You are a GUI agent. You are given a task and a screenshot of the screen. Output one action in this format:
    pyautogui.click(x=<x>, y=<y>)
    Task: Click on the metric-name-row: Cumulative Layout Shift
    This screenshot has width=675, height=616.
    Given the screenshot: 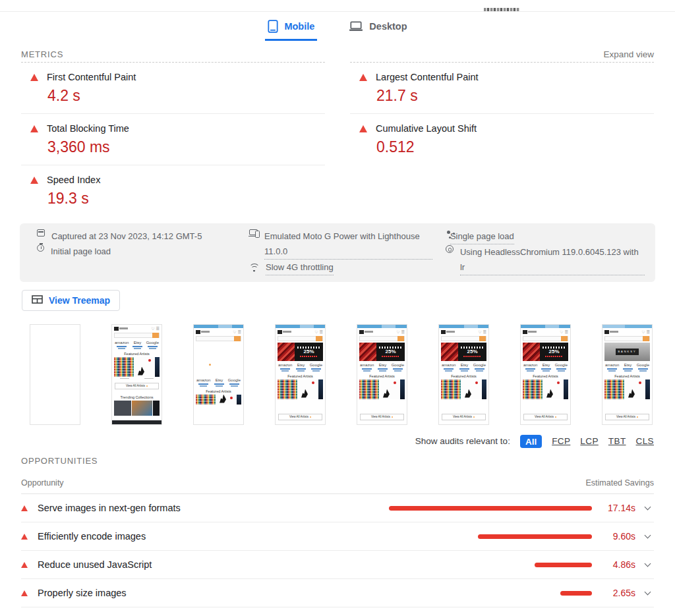 What is the action you would take?
    pyautogui.click(x=506, y=128)
    